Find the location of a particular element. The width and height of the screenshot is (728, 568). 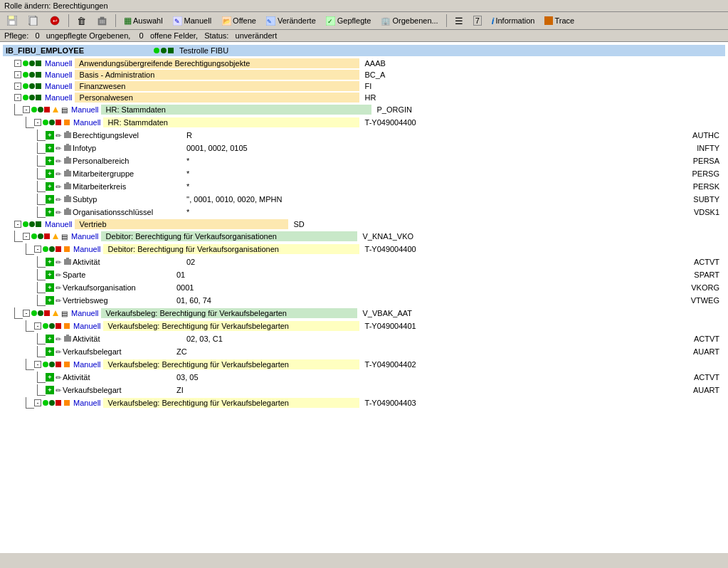

field-code-auart1: AUART is located at coordinates (709, 352).